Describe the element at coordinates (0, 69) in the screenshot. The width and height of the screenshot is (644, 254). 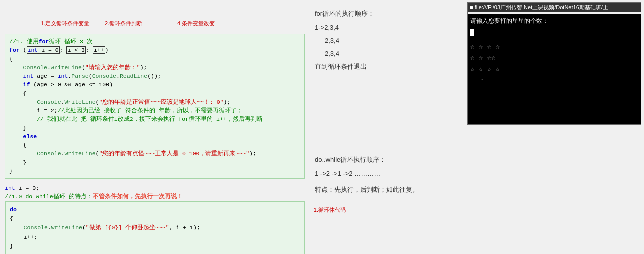
I see `loop-body-label: 3.循环体` at that location.